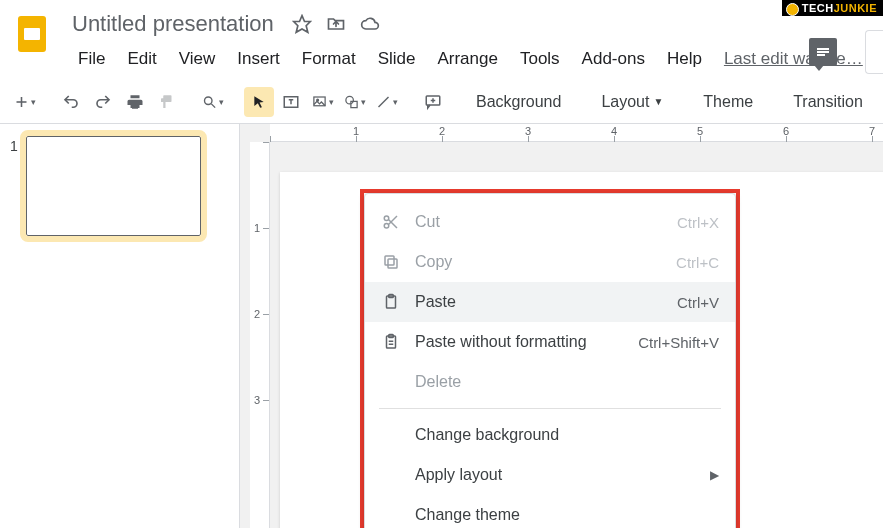 The width and height of the screenshot is (883, 528). What do you see at coordinates (336, 24) in the screenshot?
I see `move-to-folder-icon` at bounding box center [336, 24].